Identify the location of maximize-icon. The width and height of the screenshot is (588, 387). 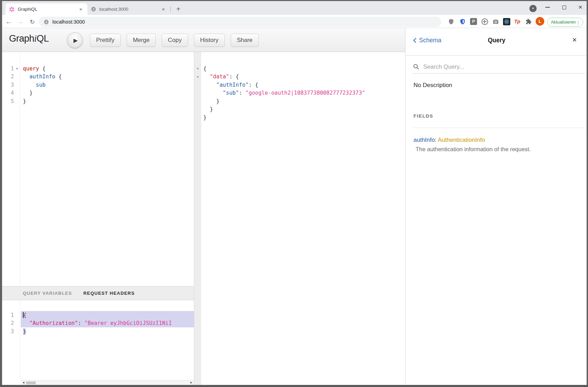
(564, 8).